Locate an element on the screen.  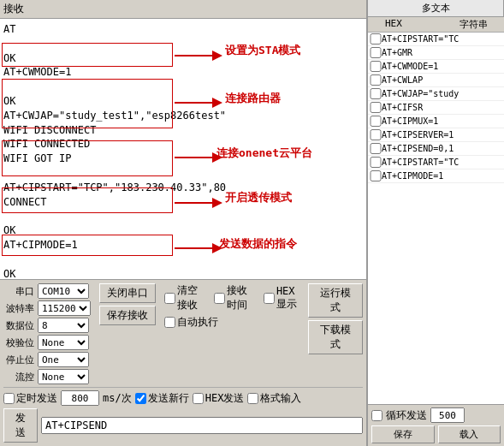
item-text: AT+CIPSERVER=1 is located at coordinates (442, 135).